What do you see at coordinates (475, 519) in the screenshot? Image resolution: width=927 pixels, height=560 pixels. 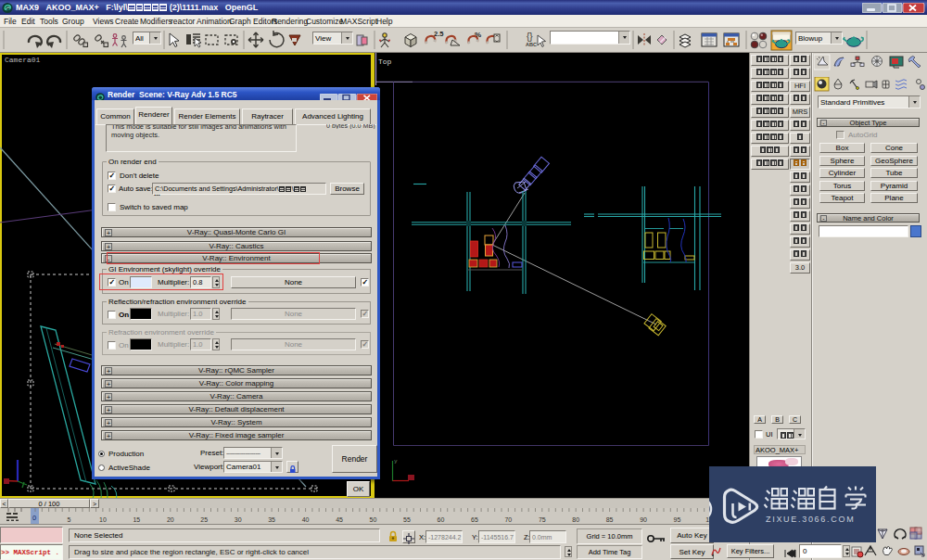 I see `svg-text: 65` at bounding box center [475, 519].